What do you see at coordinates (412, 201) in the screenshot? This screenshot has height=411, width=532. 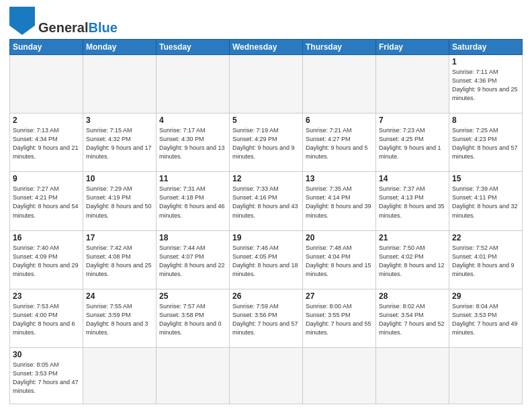 I see `calendar-cell: 14 Sunrise: 7:37 AMSunset: 4:13 PMDaylig…` at bounding box center [412, 201].